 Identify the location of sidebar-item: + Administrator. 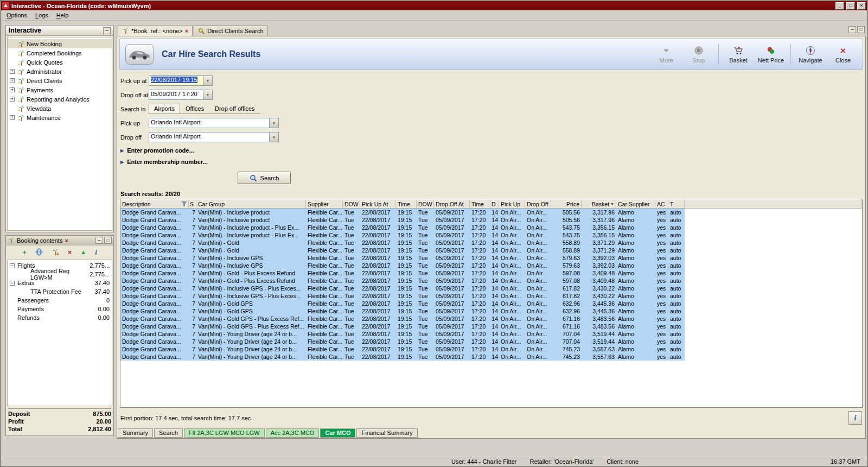
(60, 72).